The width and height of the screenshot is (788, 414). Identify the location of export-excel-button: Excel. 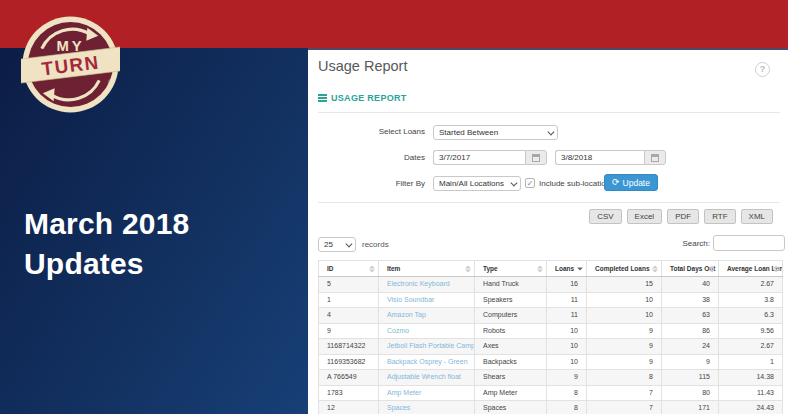
(645, 216).